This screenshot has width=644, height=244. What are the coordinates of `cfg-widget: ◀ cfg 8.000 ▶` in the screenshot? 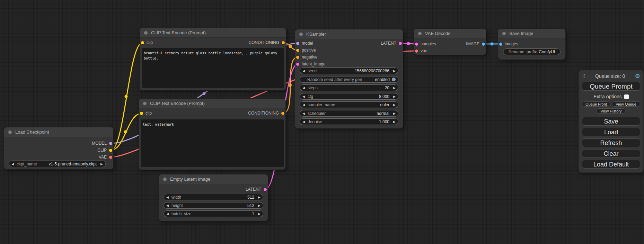 It's located at (349, 96).